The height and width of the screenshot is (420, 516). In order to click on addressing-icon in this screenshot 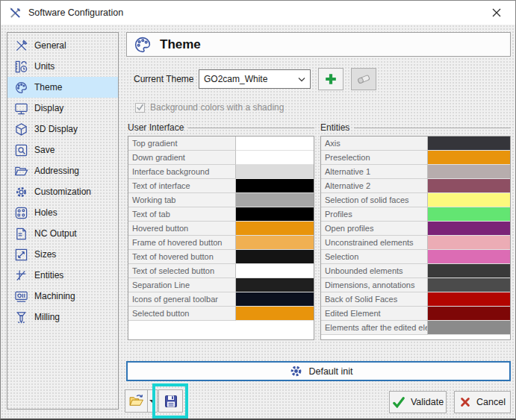, I will do `click(21, 171)`.